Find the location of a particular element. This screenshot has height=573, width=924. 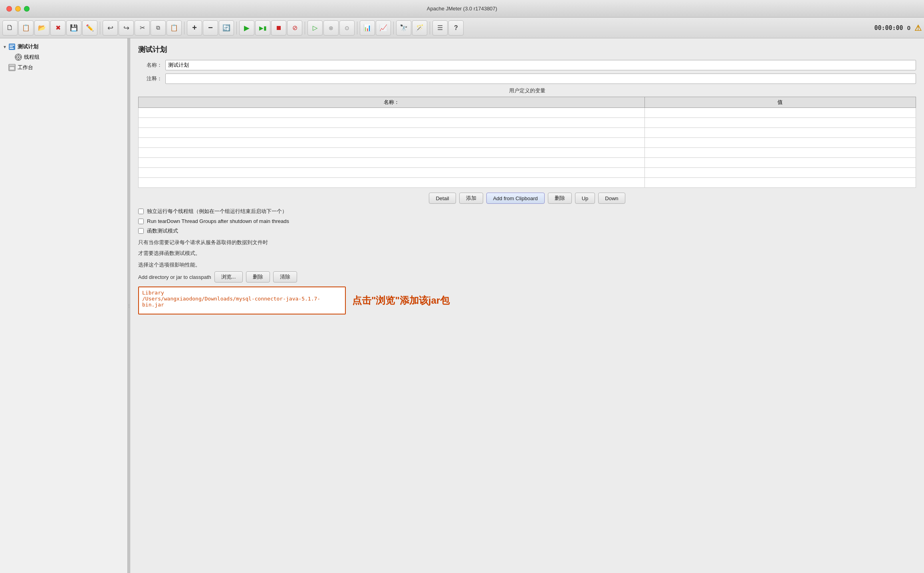

library-line1: Library is located at coordinates (242, 292).